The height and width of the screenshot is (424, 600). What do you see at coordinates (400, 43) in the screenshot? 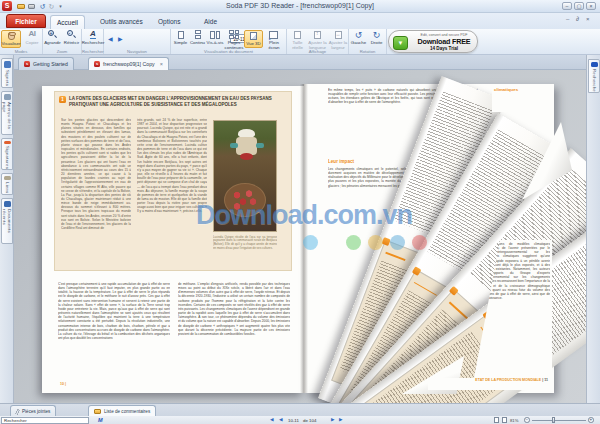
I see `download-arrow-icon: ▼` at bounding box center [400, 43].